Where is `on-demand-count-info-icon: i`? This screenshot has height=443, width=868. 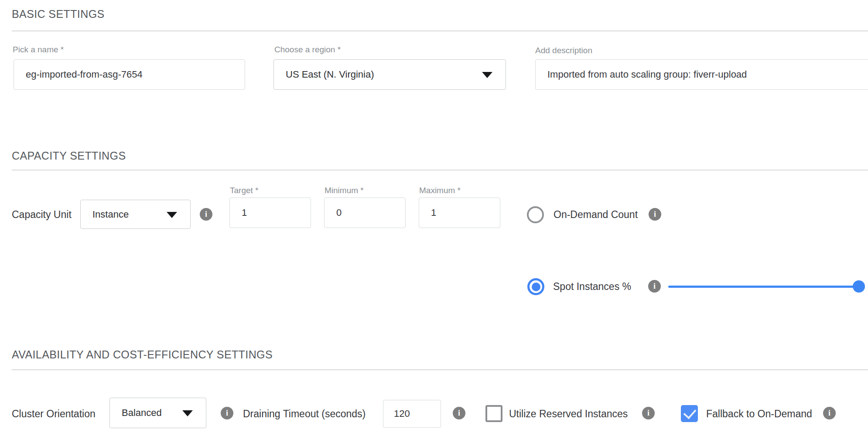 on-demand-count-info-icon: i is located at coordinates (655, 215).